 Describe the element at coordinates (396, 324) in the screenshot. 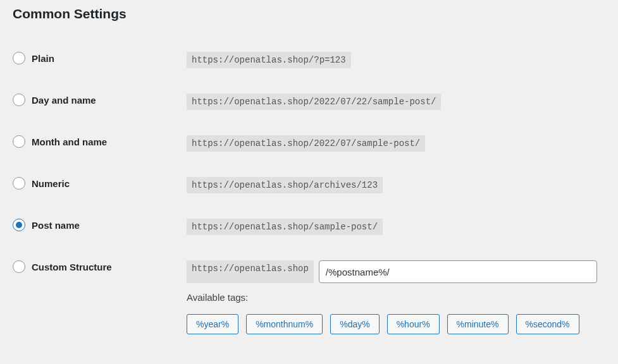

I see `available-tags-row: %year% %monthnum% %day% %hour% %minute% …` at that location.